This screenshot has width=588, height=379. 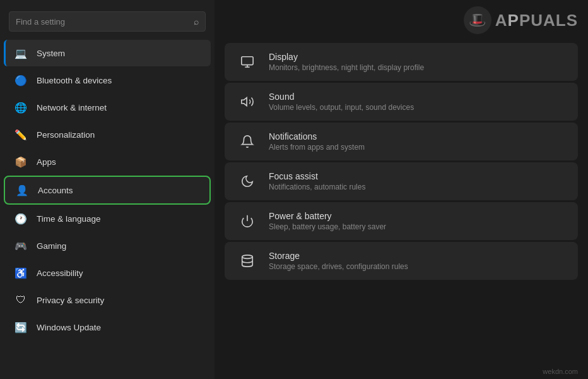 I want to click on system-icon: 💻, so click(x=21, y=53).